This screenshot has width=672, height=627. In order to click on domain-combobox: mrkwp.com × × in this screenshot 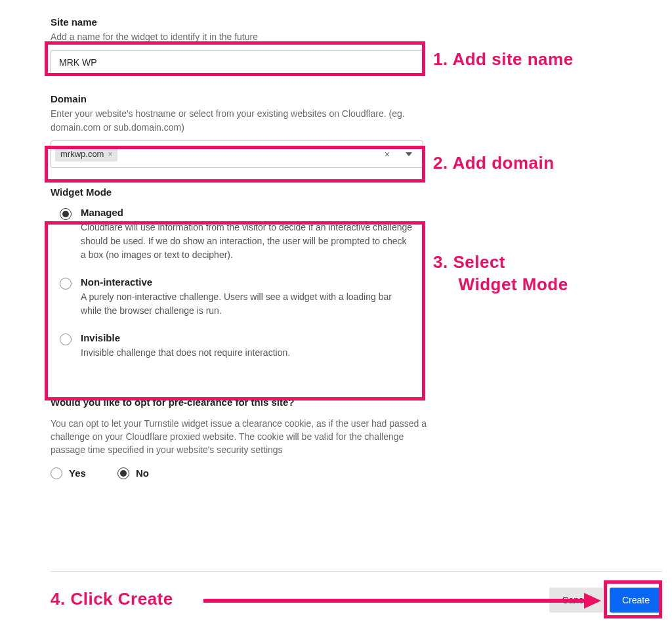, I will do `click(237, 154)`.